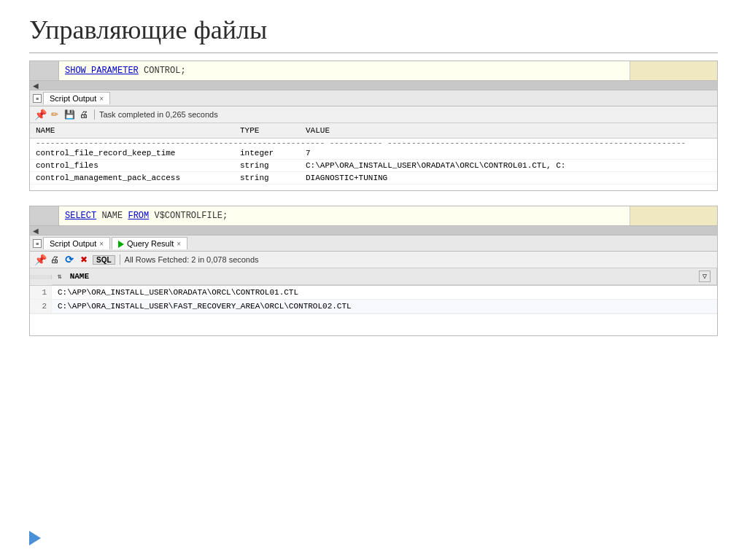 Image resolution: width=747 pixels, height=560 pixels. Describe the element at coordinates (138, 178) in the screenshot. I see `row3-name: control_management_pack_access` at that location.